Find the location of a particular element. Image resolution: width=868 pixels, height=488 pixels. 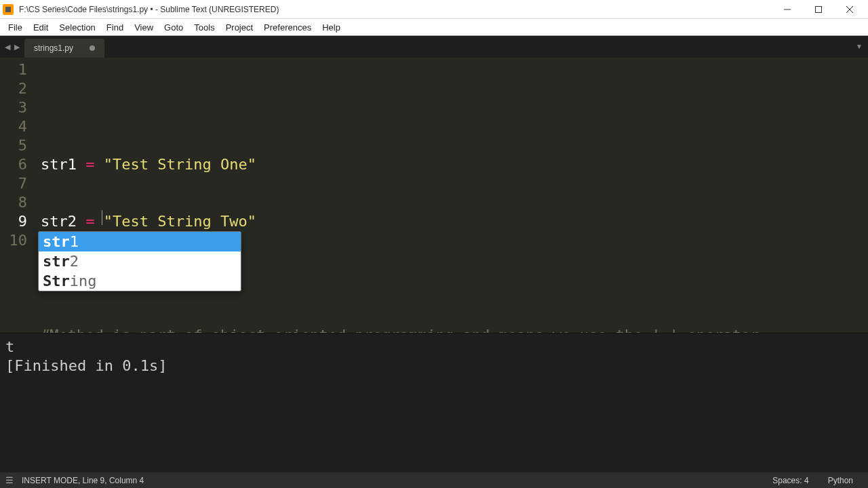

line-number: 8 is located at coordinates (14, 203).